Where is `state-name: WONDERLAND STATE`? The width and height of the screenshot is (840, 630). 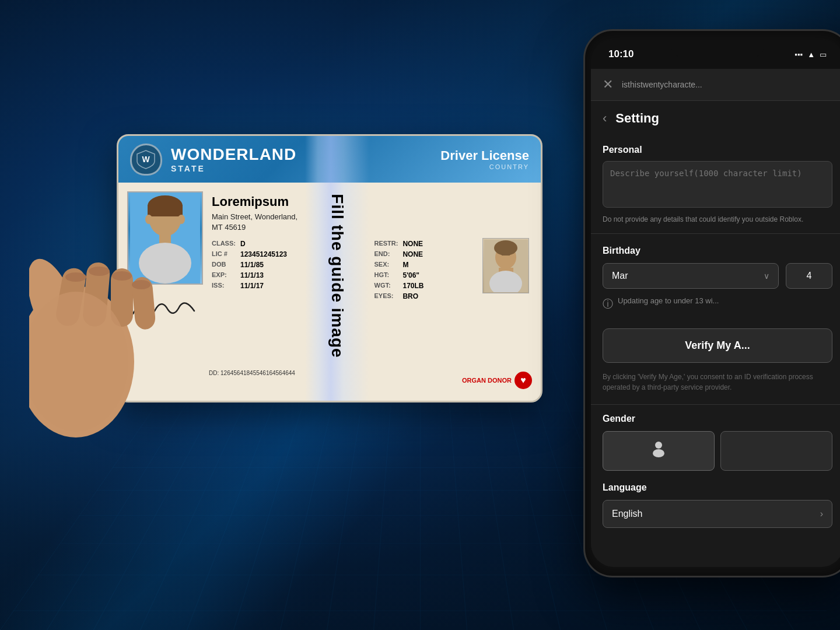
state-name: WONDERLAND STATE is located at coordinates (301, 159).